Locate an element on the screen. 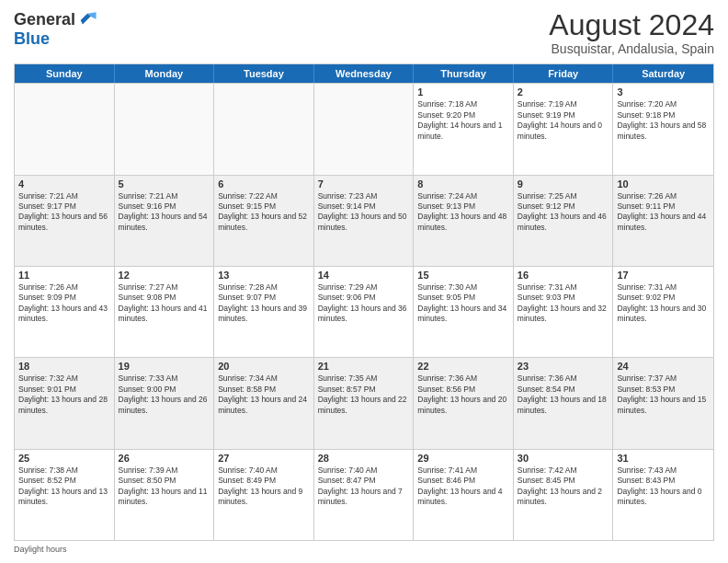 This screenshot has height=563, width=728. header: General Blue August 2024 Busquistar, And… is located at coordinates (364, 33).